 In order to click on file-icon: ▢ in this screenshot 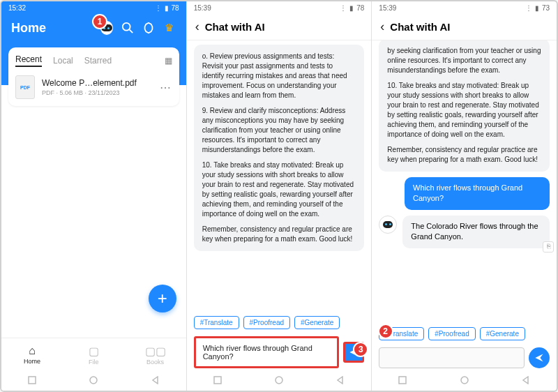, I will do `click(93, 352)`.